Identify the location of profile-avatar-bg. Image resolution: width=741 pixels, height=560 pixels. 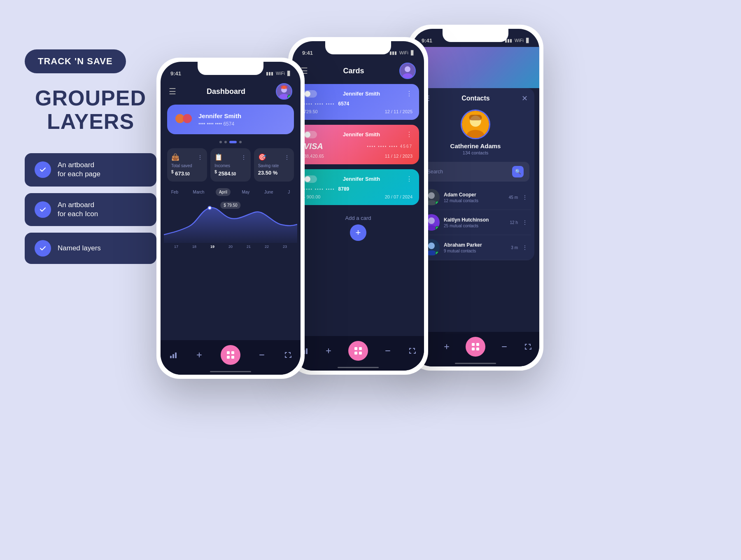
(475, 124).